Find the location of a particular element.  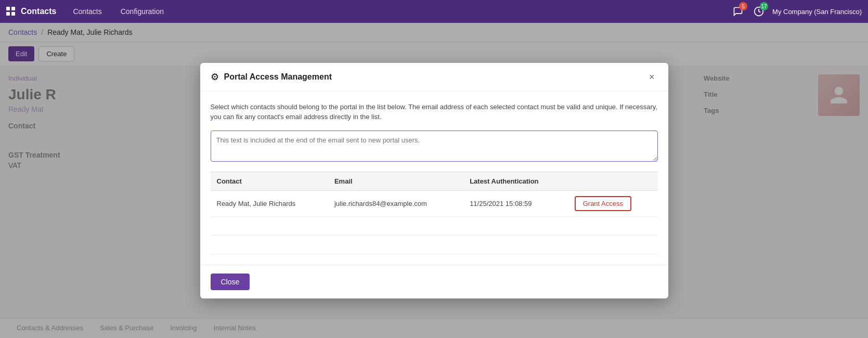

modal-close-button: × is located at coordinates (652, 77).